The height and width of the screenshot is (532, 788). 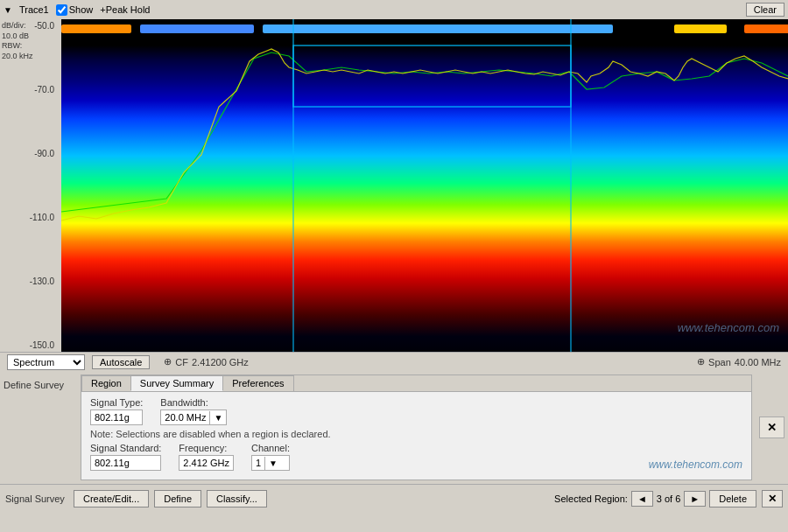 I want to click on bandwidth-group: Bandwidth: 20.0 MHz ▼, so click(x=193, y=411).